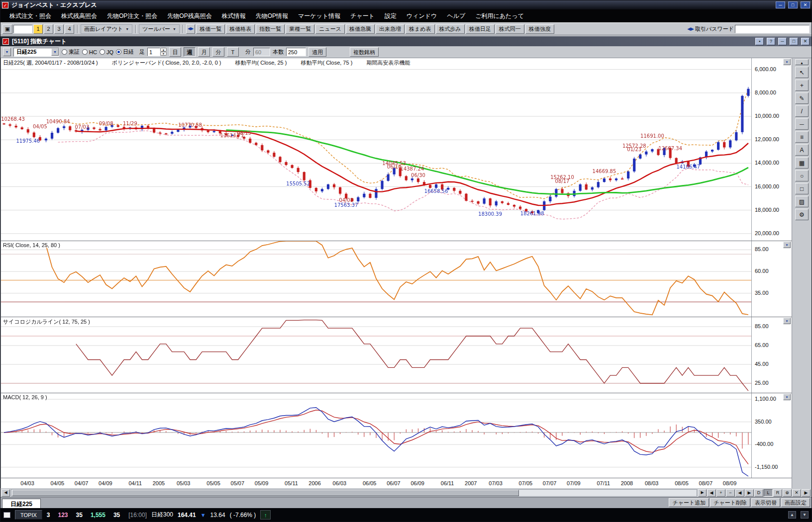 The image size is (812, 522). What do you see at coordinates (296, 52) in the screenshot?
I see `bar-count-input` at bounding box center [296, 52].